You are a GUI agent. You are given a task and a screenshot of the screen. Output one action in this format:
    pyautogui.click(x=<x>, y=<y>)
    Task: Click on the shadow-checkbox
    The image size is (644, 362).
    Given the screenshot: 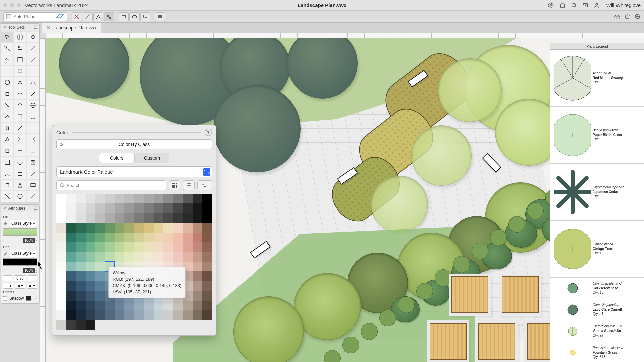 What is the action you would take?
    pyautogui.click(x=5, y=298)
    